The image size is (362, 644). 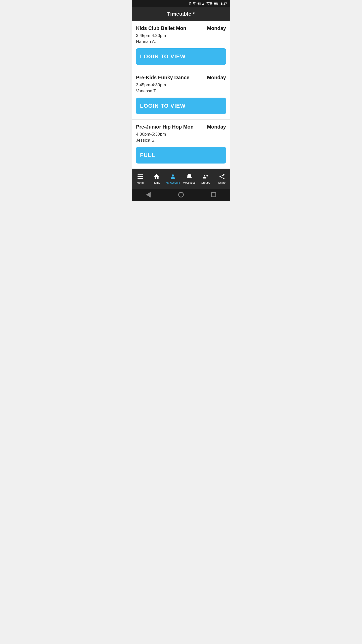 I want to click on share-icon, so click(x=222, y=177).